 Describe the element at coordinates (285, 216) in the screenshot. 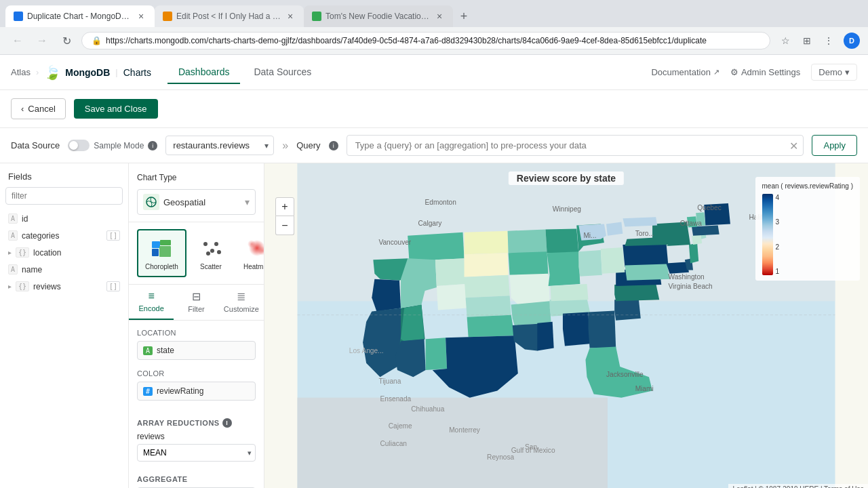

I see `map-controls: + −` at that location.